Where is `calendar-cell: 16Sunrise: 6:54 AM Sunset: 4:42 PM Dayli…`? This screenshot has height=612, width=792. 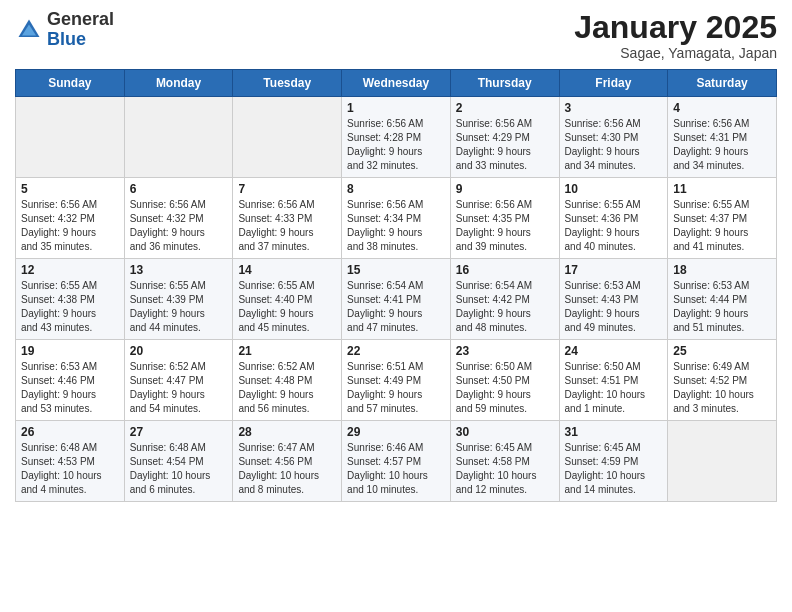 calendar-cell: 16Sunrise: 6:54 AM Sunset: 4:42 PM Dayli… is located at coordinates (504, 300).